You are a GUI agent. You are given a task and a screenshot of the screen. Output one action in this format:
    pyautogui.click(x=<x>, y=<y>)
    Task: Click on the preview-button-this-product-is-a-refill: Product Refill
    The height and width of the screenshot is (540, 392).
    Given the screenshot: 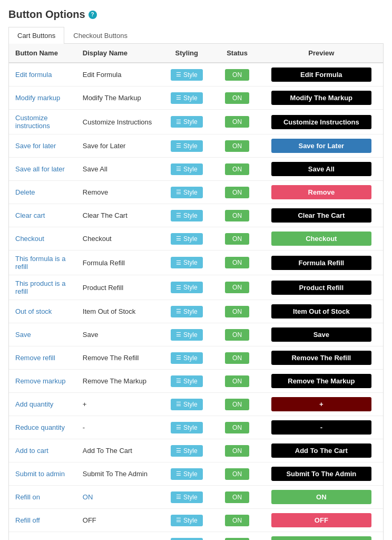 What is the action you would take?
    pyautogui.click(x=321, y=288)
    